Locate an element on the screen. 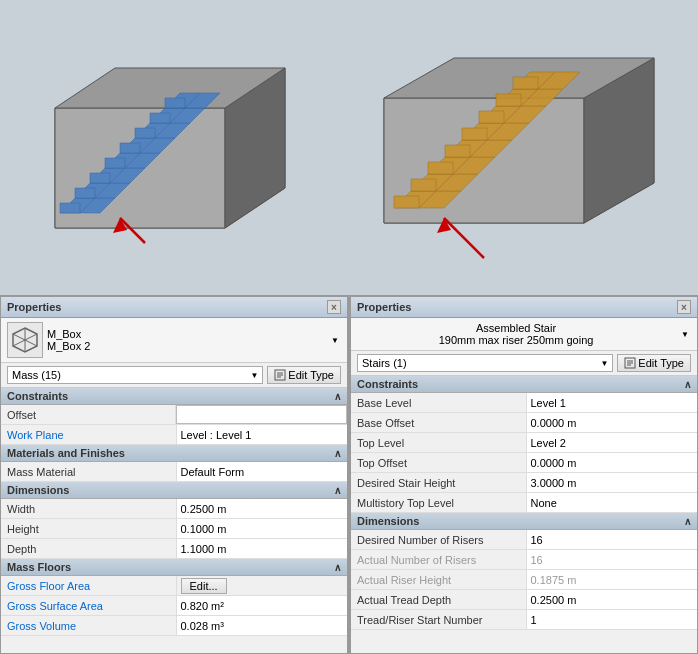 This screenshot has width=698, height=654. right-prop-multistory: Multistory Top Level None is located at coordinates (524, 503).